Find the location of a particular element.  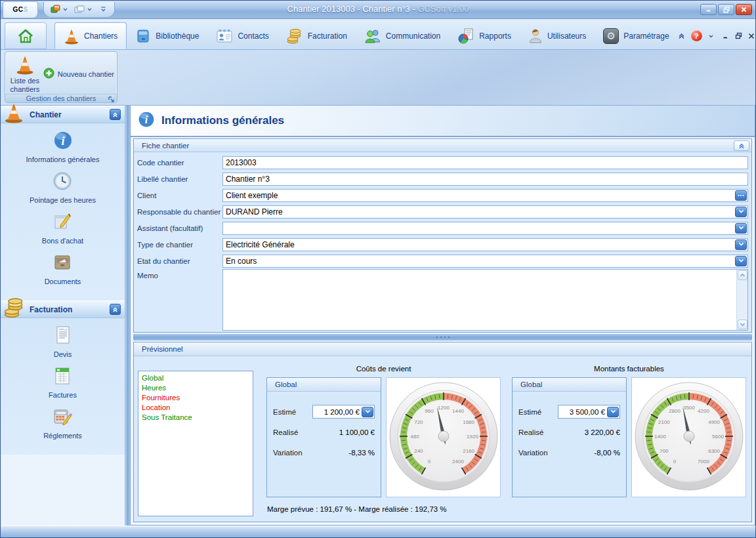

sidebar-item-pointage-des-heures: Pointage des heures is located at coordinates (63, 188).